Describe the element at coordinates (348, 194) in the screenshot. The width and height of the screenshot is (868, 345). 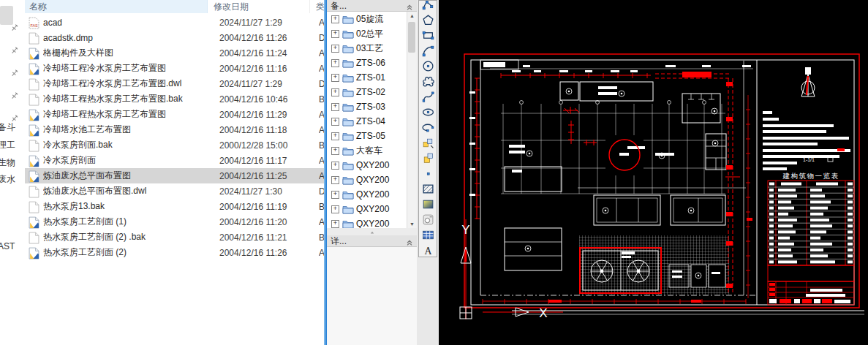
I see `folder-icon` at that location.